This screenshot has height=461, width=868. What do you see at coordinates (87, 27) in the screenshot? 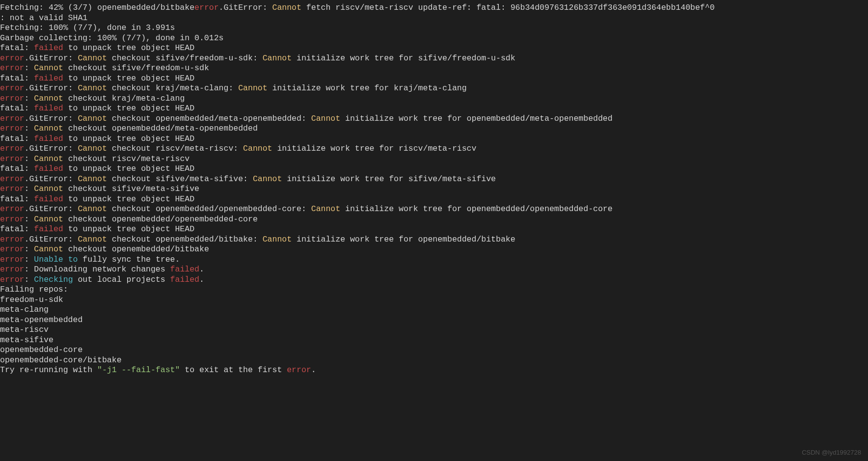
I see `terminal-text-segment: Fetching: 100% (7/7), done in 3.991s` at bounding box center [87, 27].